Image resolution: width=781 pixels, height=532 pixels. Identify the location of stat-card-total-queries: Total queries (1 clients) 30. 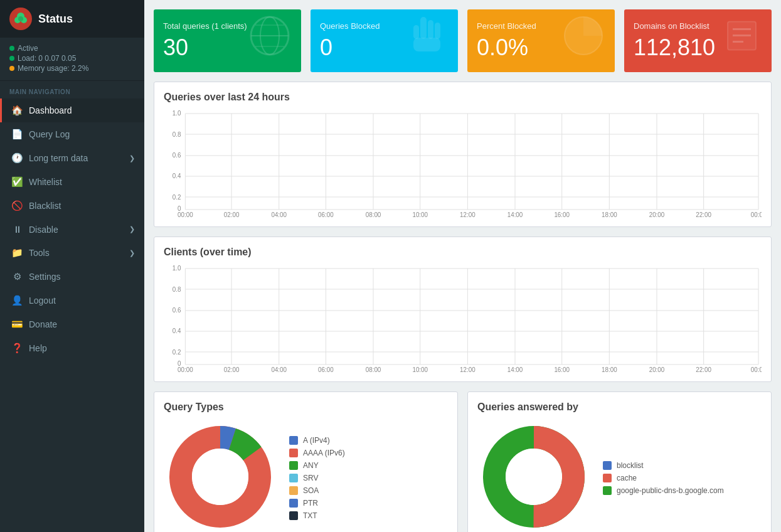
(227, 41).